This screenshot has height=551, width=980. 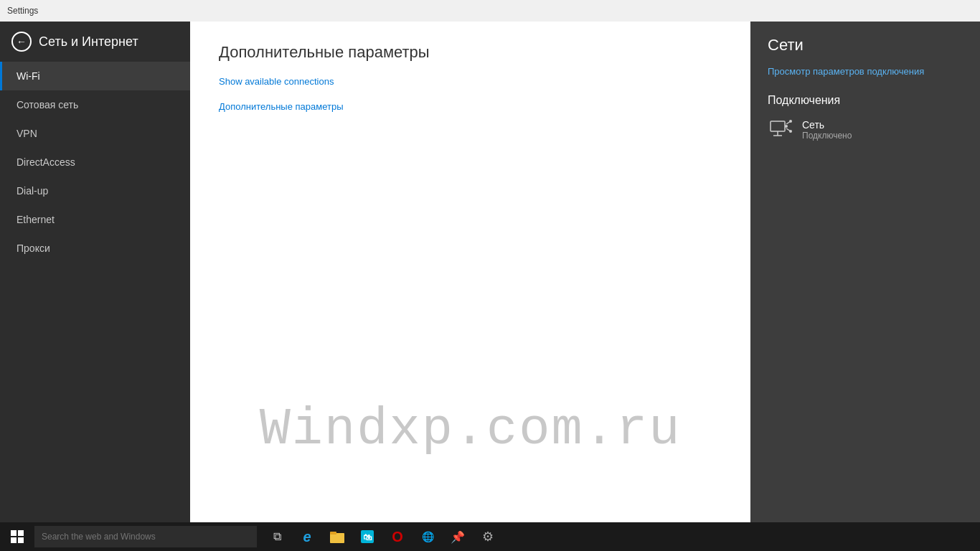 I want to click on sidebar-item-cellular: Сотовая сеть, so click(x=95, y=105).